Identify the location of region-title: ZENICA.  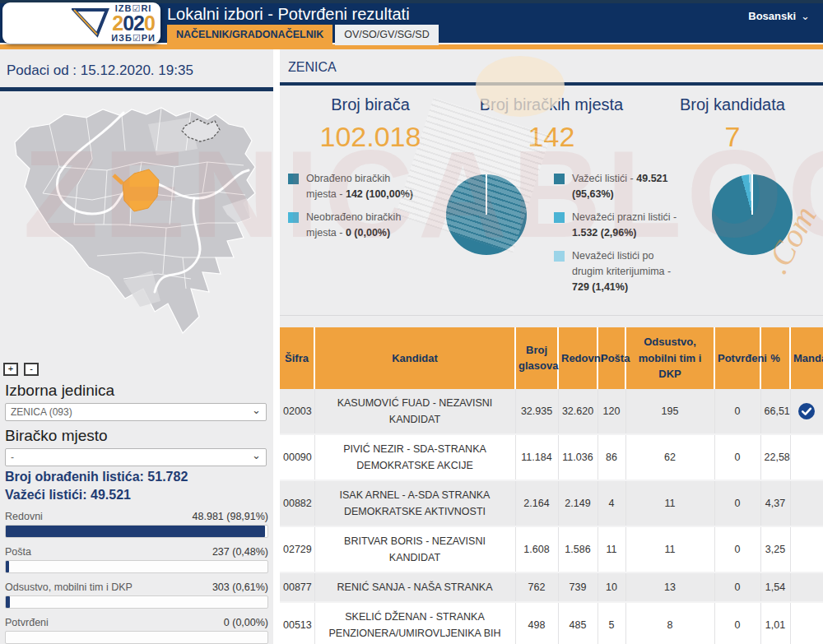
(551, 67).